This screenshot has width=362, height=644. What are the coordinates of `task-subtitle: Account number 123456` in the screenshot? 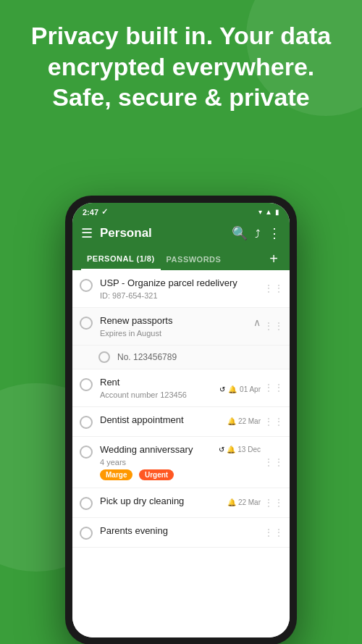 It's located at (158, 395).